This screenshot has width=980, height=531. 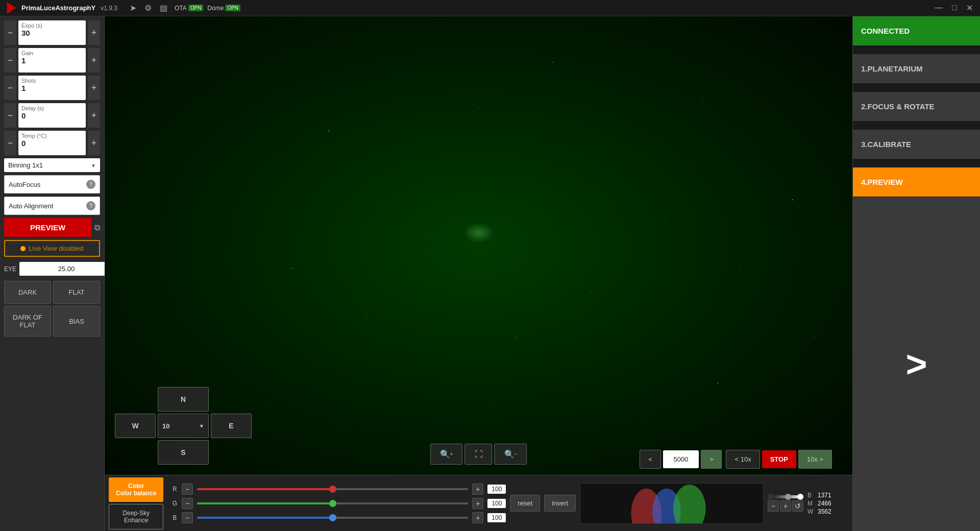 I want to click on autofocus-button: AutoFocus ?, so click(x=52, y=184).